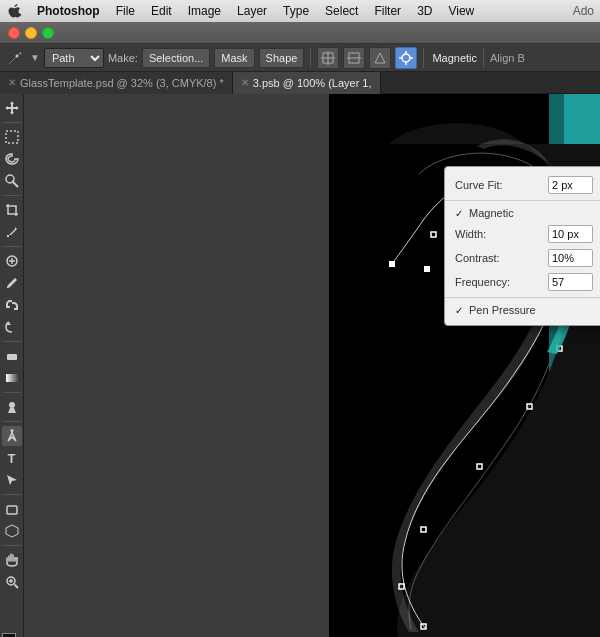  I want to click on pen-pressure-checkmark: ✓, so click(459, 310).